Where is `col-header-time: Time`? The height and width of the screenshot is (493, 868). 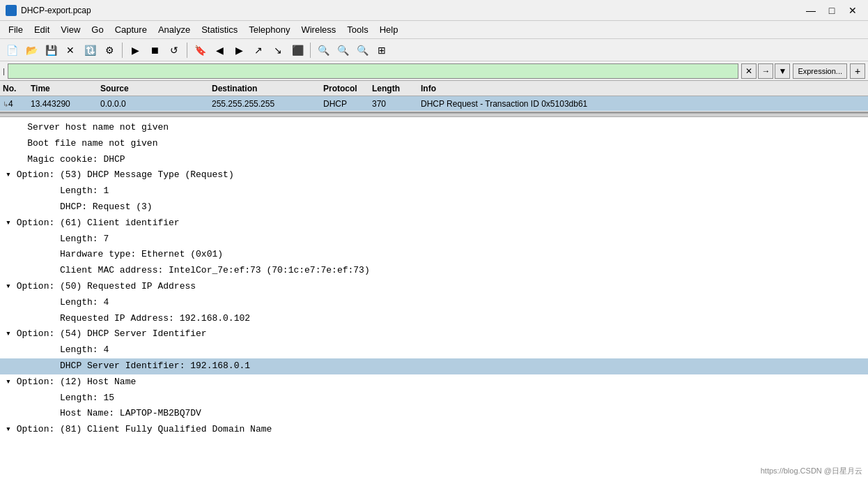 col-header-time: Time is located at coordinates (63, 89).